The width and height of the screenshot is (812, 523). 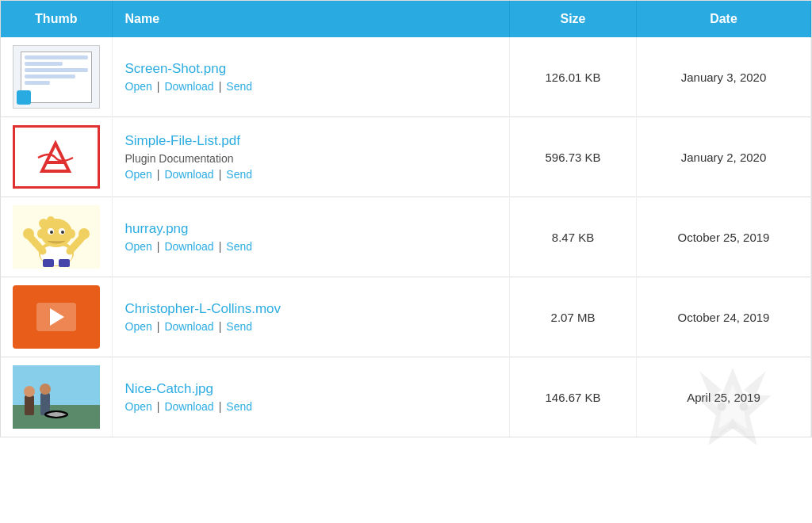 What do you see at coordinates (56, 398) in the screenshot?
I see `thumb-cell-photo` at bounding box center [56, 398].